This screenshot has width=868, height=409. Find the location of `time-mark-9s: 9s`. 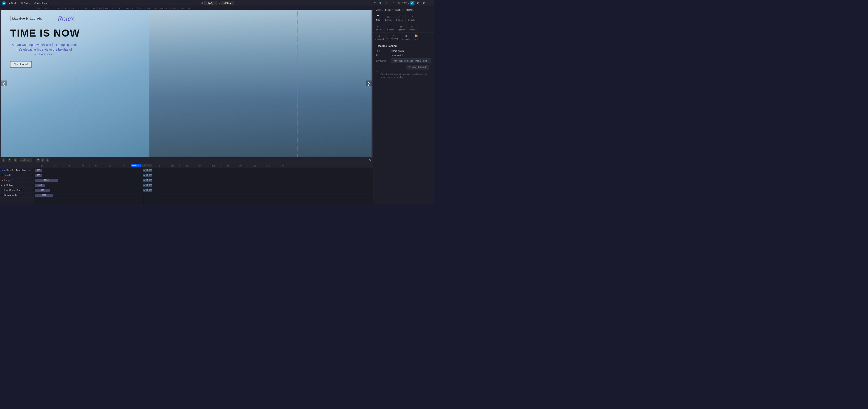

time-mark-9s: 9s is located at coordinates (159, 166).